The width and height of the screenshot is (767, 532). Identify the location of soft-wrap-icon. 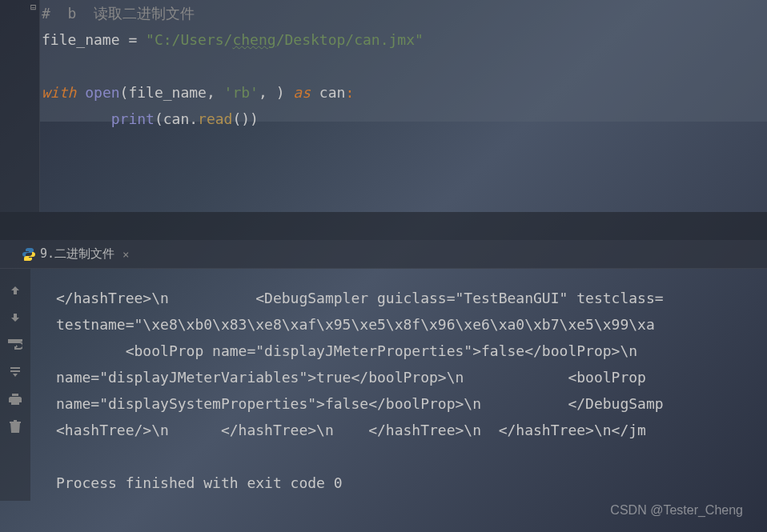
(15, 345).